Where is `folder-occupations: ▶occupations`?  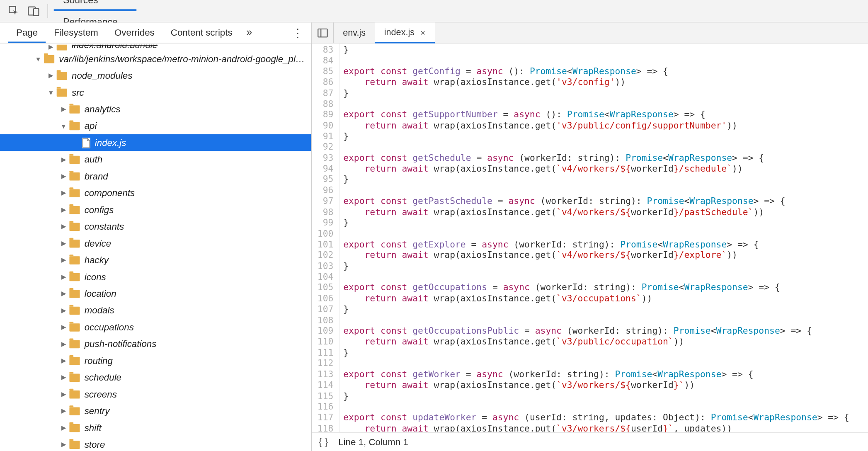
folder-occupations: ▶occupations is located at coordinates (156, 327).